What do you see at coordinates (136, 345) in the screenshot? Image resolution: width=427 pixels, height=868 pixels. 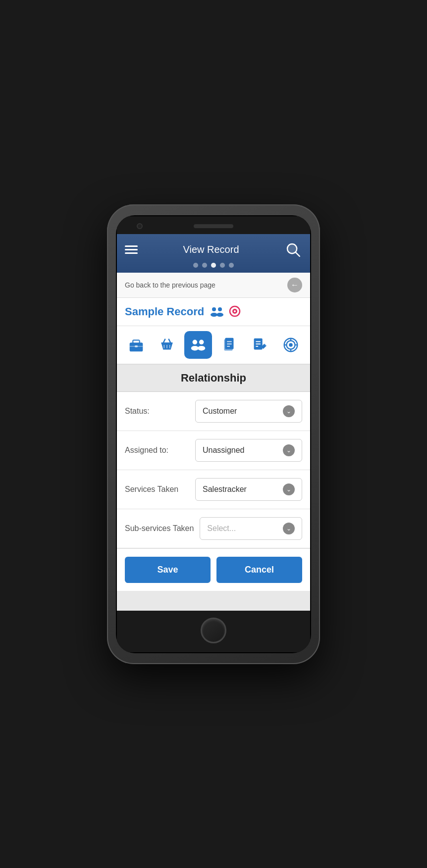 I see `tab-briefcase` at bounding box center [136, 345].